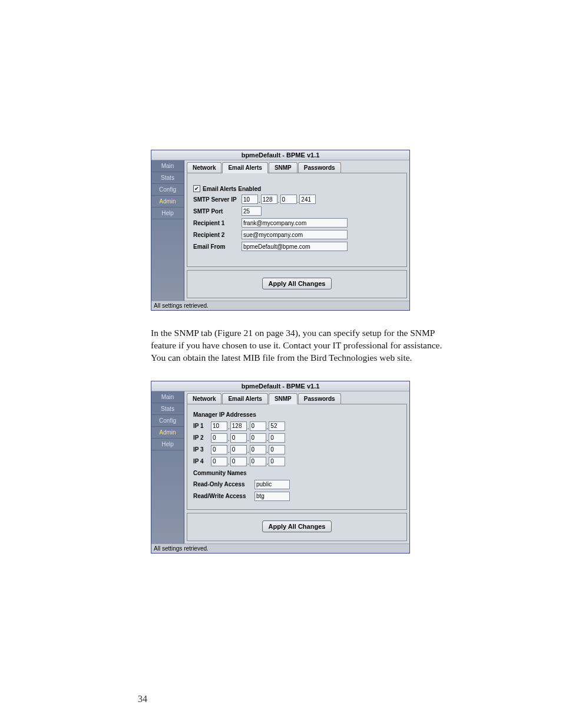 The width and height of the screenshot is (562, 728). Describe the element at coordinates (280, 230) in the screenshot. I see `app-window-email-alerts: bpmeDefault - BPME v1.1 Main Stats Confi…` at that location.